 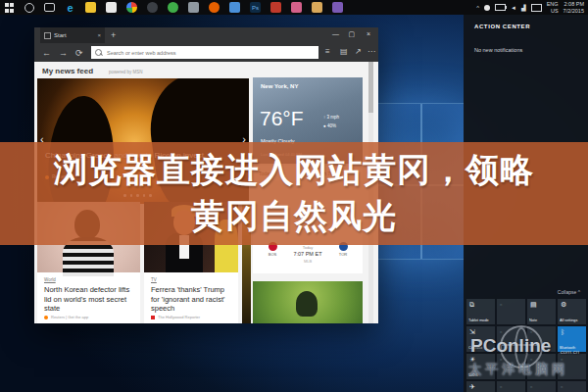 I want to click on firefox-icon, so click(x=214, y=8).